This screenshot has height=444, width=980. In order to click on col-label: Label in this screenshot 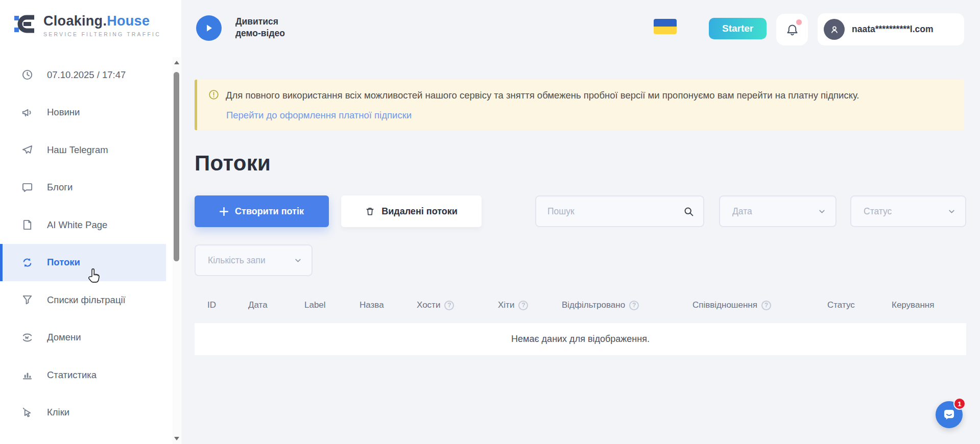, I will do `click(315, 305)`.